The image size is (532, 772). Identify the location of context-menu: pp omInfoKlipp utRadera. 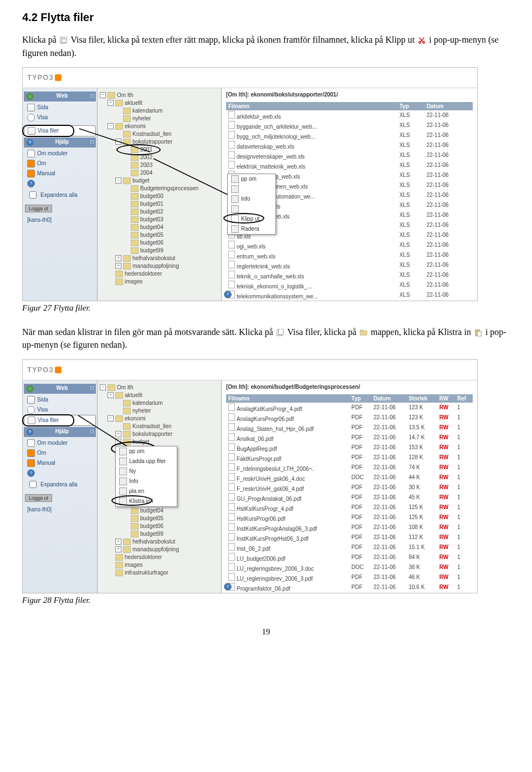
(252, 204).